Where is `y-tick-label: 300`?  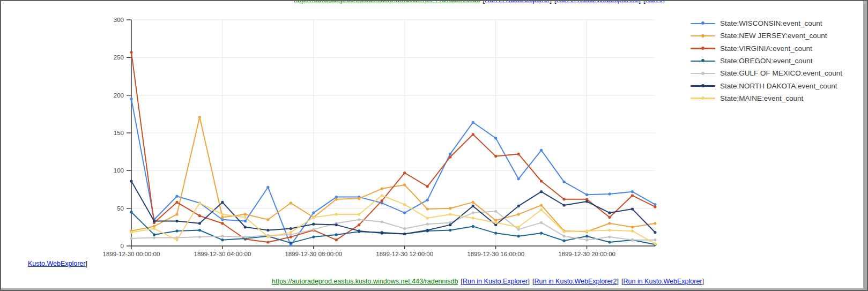 y-tick-label: 300 is located at coordinates (119, 20).